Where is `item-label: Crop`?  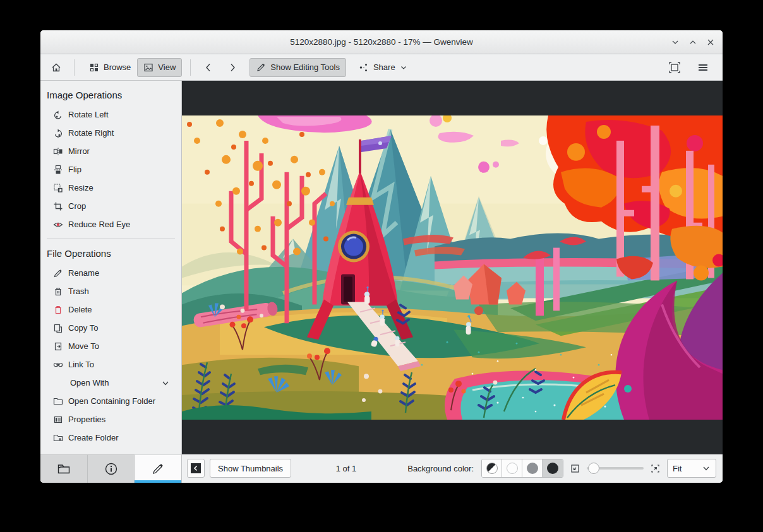
item-label: Crop is located at coordinates (77, 206).